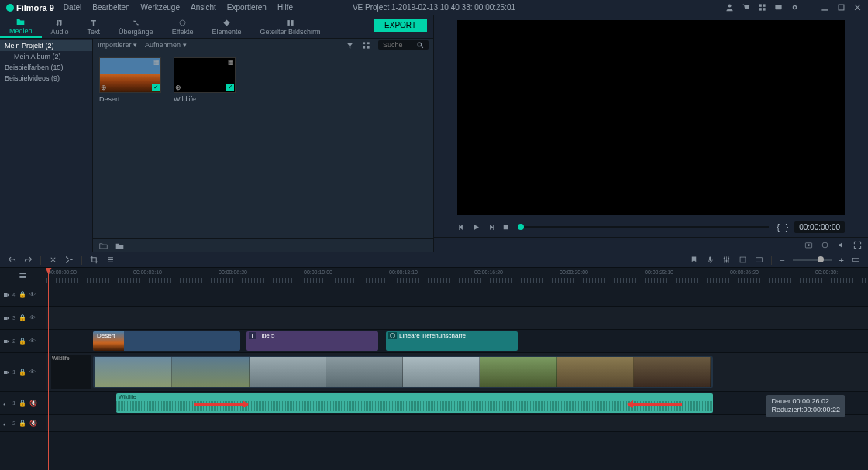  I want to click on menu-hilfe: Hilfe, so click(285, 8).